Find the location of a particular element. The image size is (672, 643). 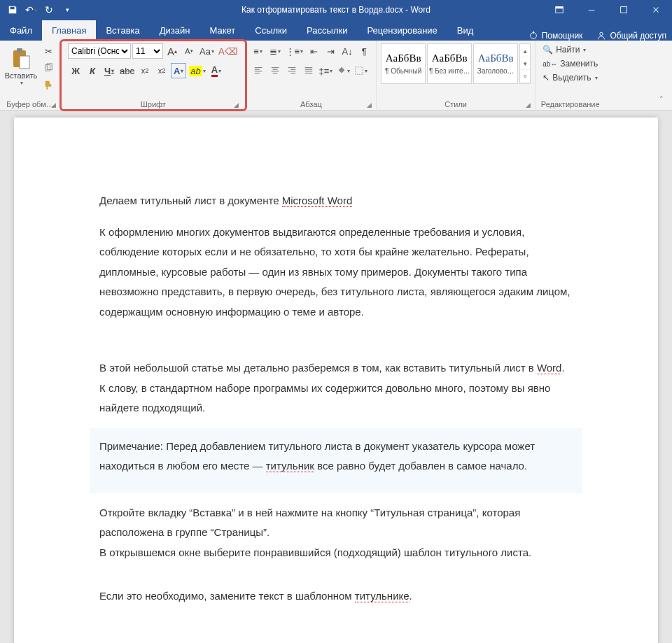

doc-p4: В открывшемся окне выберите понравившийс… is located at coordinates (336, 553).